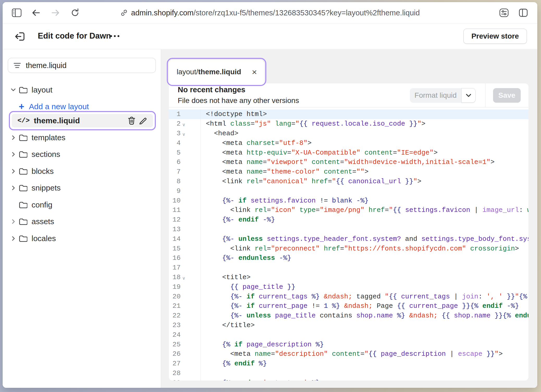 The width and height of the screenshot is (541, 392). Describe the element at coordinates (349, 258) in the screenshot. I see `code-line-16: 16 {%- endunless -%}` at that location.